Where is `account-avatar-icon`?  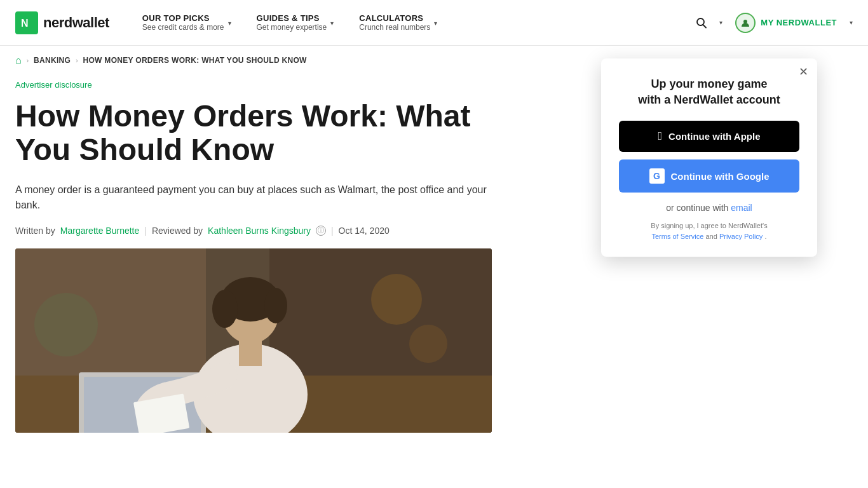 account-avatar-icon is located at coordinates (745, 23).